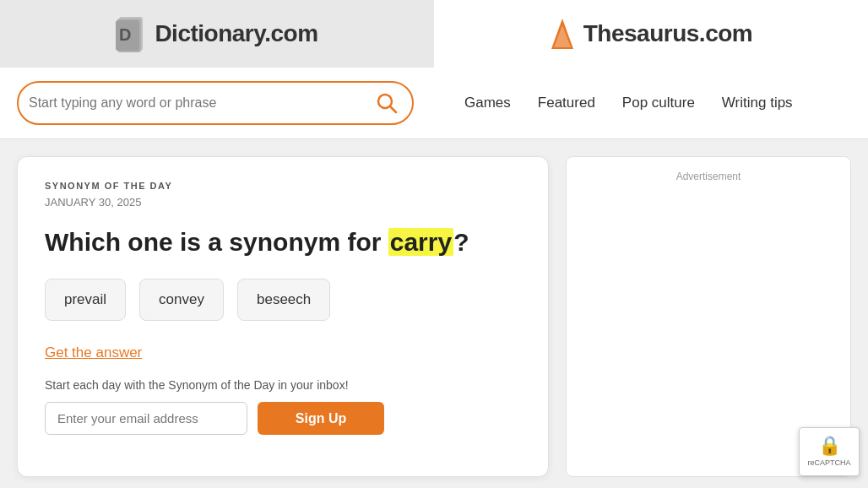  I want to click on signup-prompt: Start each day with the Synonym of the D…, so click(283, 385).